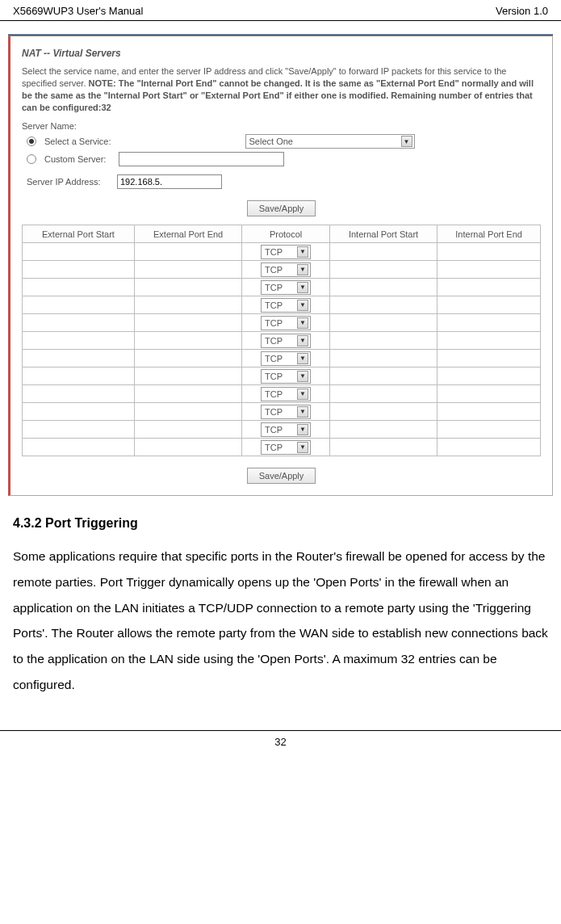 This screenshot has height=924, width=561. Describe the element at coordinates (170, 182) in the screenshot. I see `server-ip-input` at that location.